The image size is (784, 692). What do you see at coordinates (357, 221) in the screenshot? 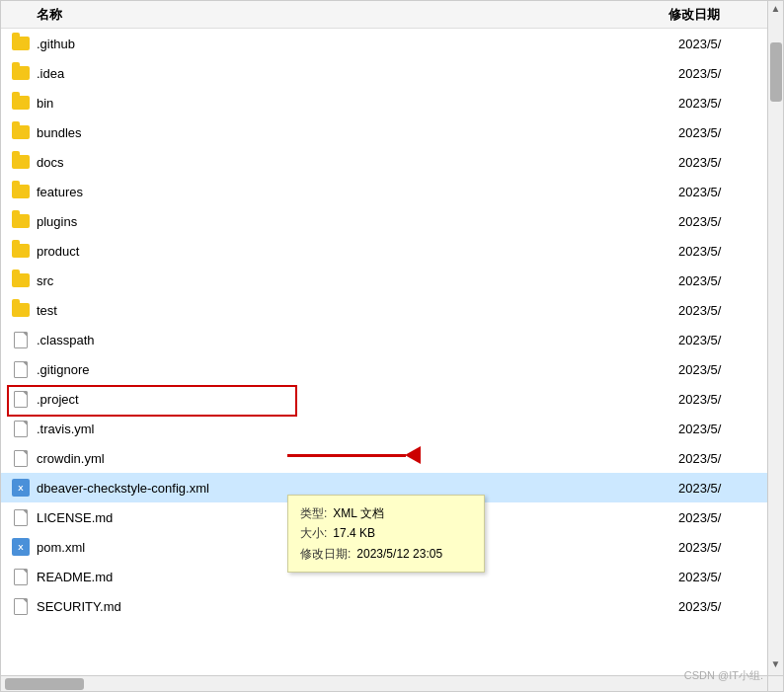
I see `file-name-label: plugins` at bounding box center [357, 221].